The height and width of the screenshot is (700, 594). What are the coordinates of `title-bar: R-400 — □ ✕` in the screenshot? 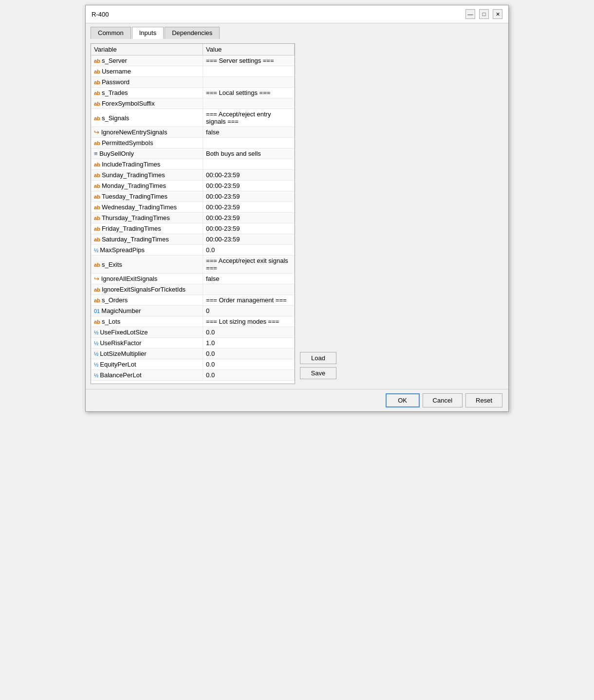 It's located at (297, 15).